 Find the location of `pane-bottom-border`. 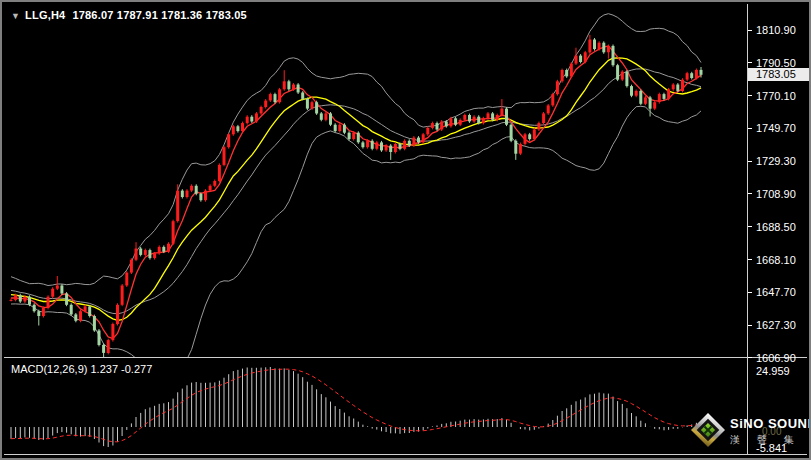

pane-bottom-border is located at coordinates (406, 454).